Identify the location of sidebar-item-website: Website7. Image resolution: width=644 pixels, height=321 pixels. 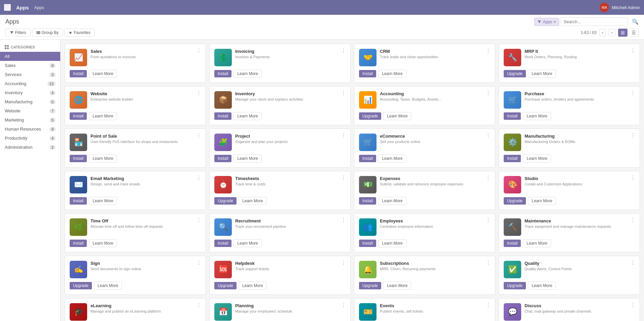
(30, 111).